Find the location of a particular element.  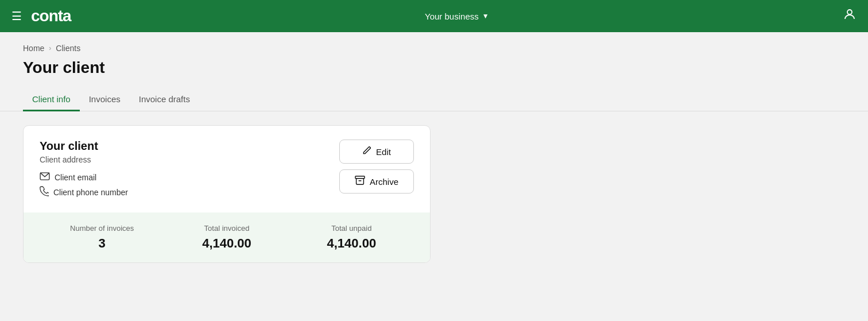

breadcrumb-home: Home is located at coordinates (33, 48).